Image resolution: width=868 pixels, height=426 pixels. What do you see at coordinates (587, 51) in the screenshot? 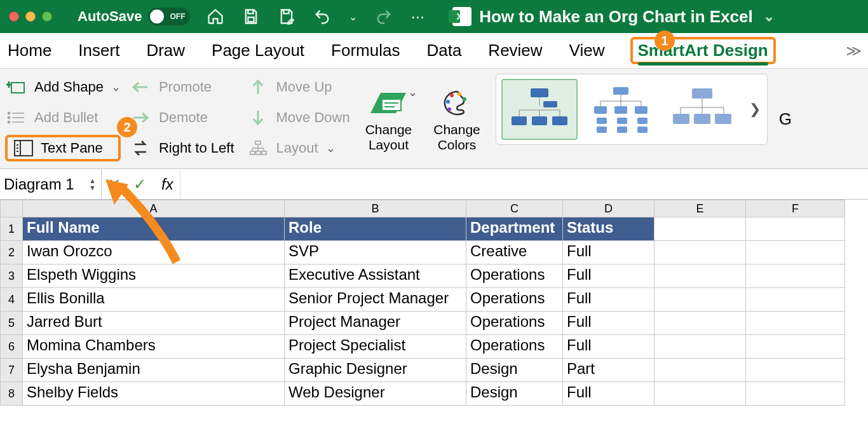
I see `tab-view: View` at bounding box center [587, 51].